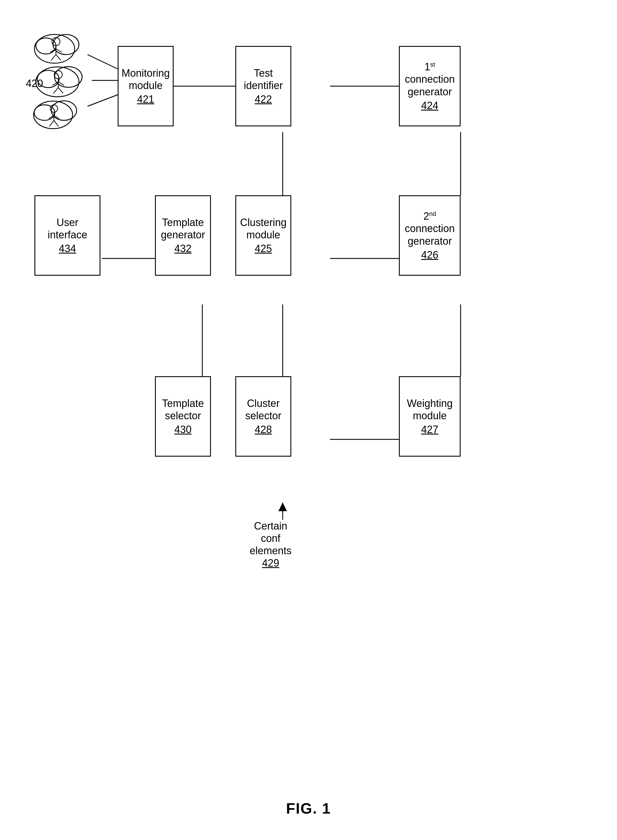 The height and width of the screenshot is (840, 617). Describe the element at coordinates (183, 229) in the screenshot. I see `template-generator-label: Templategenerator` at that location.